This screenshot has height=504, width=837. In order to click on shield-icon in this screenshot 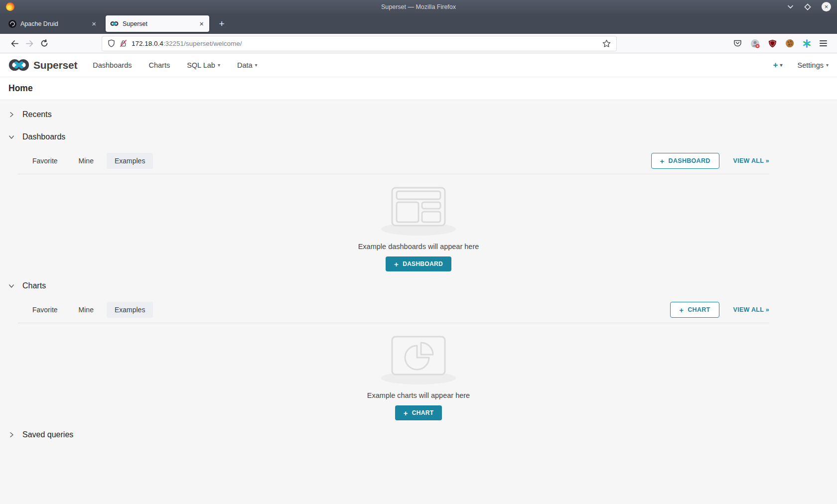, I will do `click(112, 43)`.